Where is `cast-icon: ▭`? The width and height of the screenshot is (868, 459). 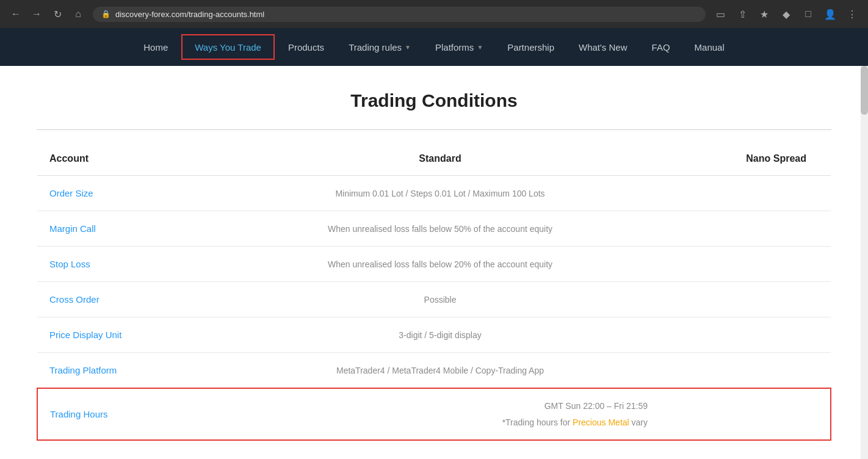 cast-icon: ▭ is located at coordinates (720, 14).